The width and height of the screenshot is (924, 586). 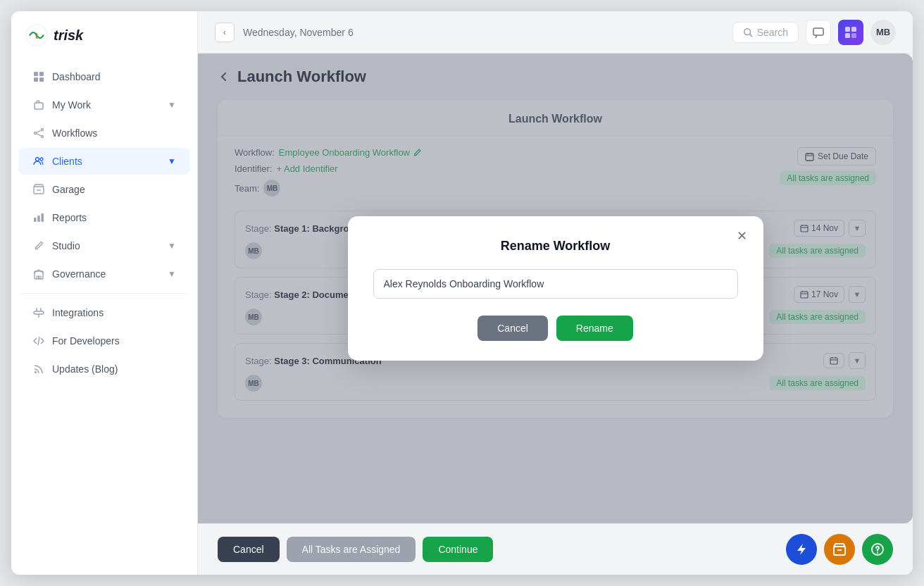 What do you see at coordinates (556, 328) in the screenshot?
I see `modal-actions: Cancel Rename` at bounding box center [556, 328].